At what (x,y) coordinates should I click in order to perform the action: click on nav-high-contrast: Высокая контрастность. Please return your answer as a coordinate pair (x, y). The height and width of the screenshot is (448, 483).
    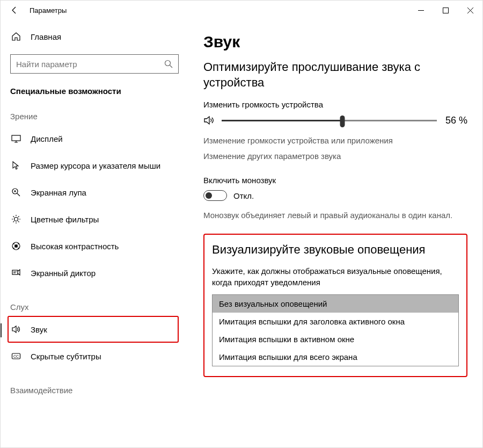
    Looking at the image, I should click on (94, 246).